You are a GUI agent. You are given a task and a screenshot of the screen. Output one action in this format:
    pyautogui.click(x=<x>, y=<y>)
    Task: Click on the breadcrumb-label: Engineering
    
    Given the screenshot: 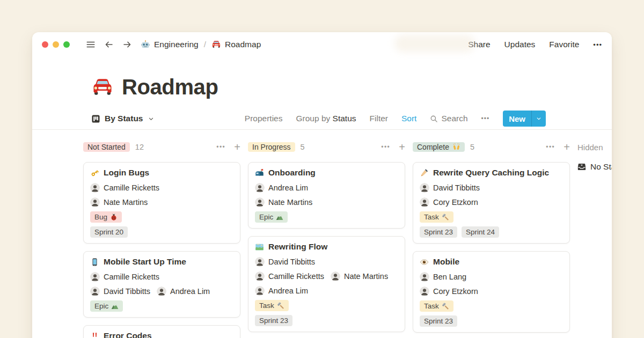 What is the action you would take?
    pyautogui.click(x=176, y=45)
    